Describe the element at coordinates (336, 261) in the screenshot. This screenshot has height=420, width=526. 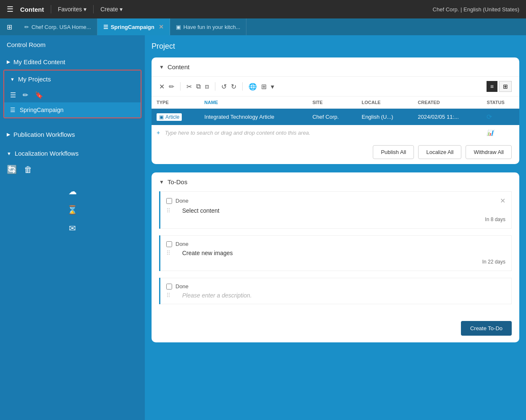
I see `todo-due-2: In 22 days` at that location.